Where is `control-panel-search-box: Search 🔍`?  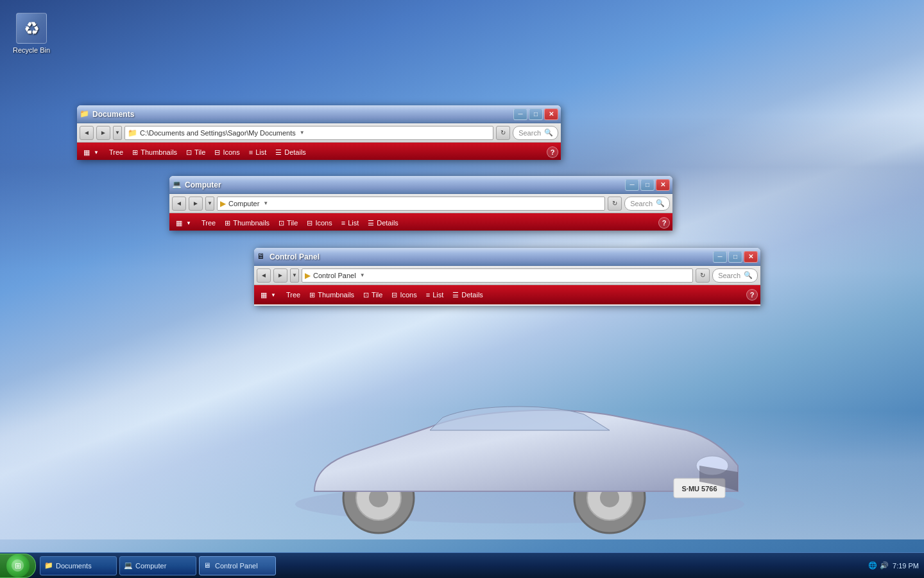
control-panel-search-box: Search 🔍 is located at coordinates (735, 276).